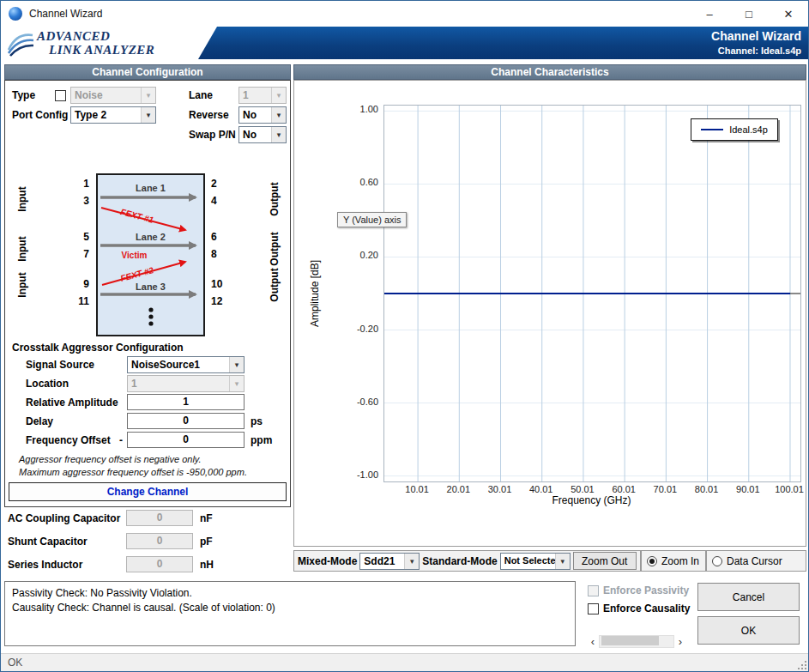  I want to click on enforce-causality-checkbox, so click(594, 609).